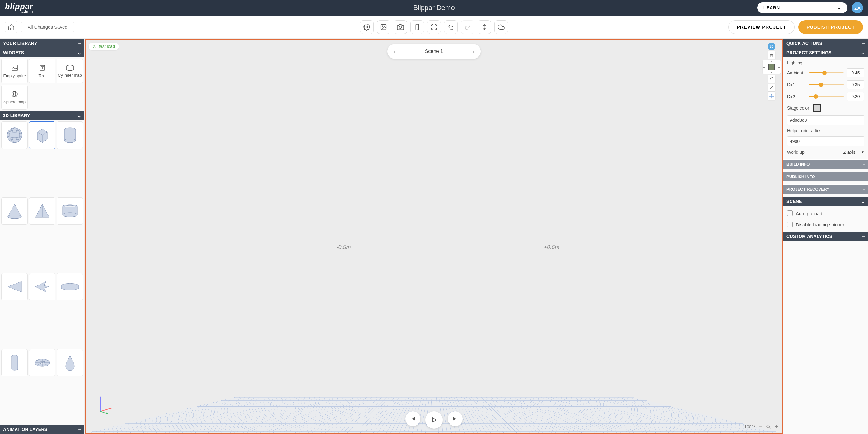 The image size is (868, 434). I want to click on helper-grid-input, so click(826, 141).